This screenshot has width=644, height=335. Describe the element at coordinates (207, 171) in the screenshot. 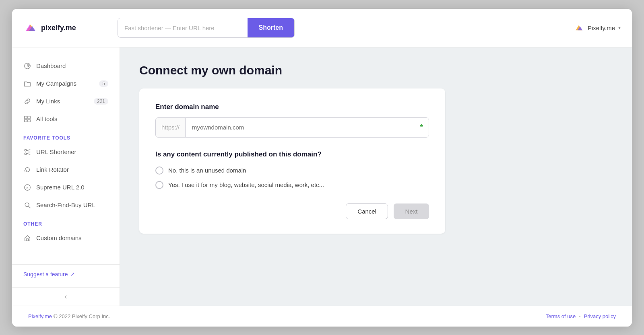

I see `radio-unused-label: No, this is an unused domain` at that location.